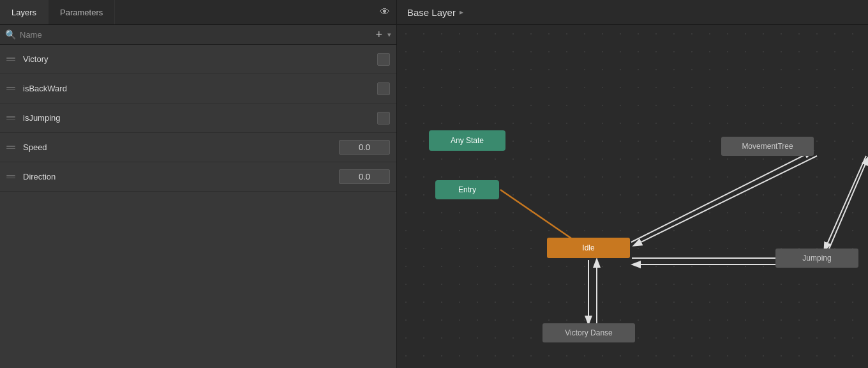  Describe the element at coordinates (198, 34) in the screenshot. I see `search-bar: 🔍 + ▾` at that location.